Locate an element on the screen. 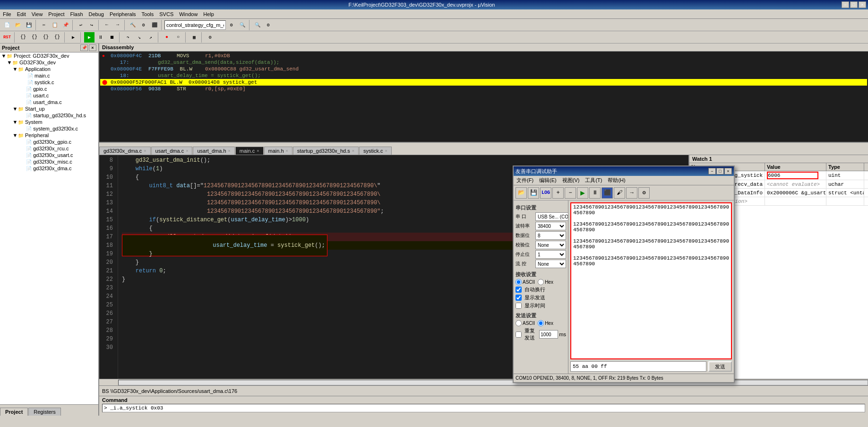 The image size is (868, 427). close-button: × is located at coordinates (862, 5).